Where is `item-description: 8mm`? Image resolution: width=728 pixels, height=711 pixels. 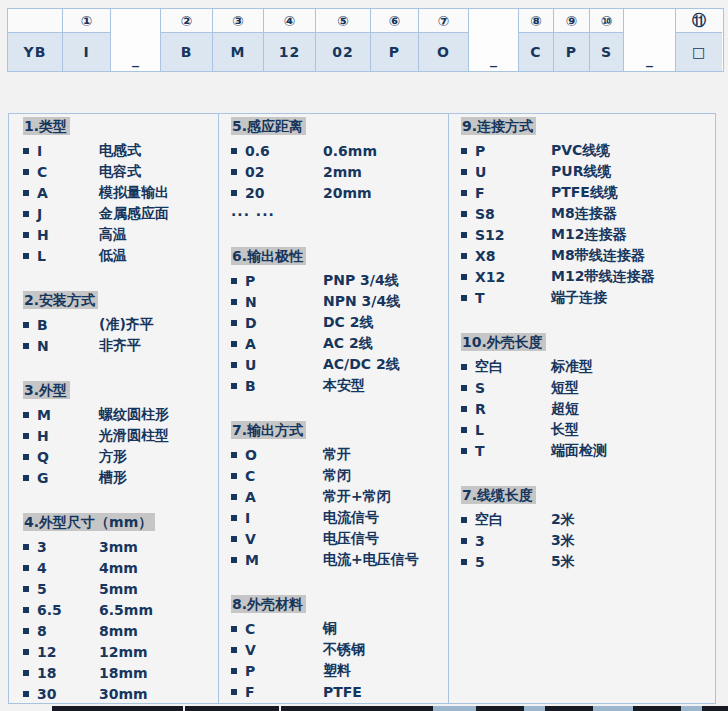 item-description: 8mm is located at coordinates (118, 631).